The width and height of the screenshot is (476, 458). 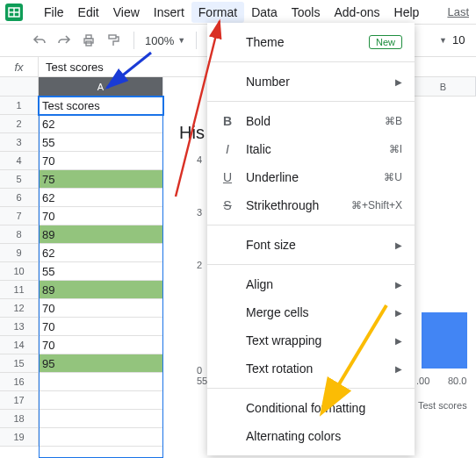 What do you see at coordinates (160, 40) in the screenshot?
I see `zoom-value: 100%` at bounding box center [160, 40].